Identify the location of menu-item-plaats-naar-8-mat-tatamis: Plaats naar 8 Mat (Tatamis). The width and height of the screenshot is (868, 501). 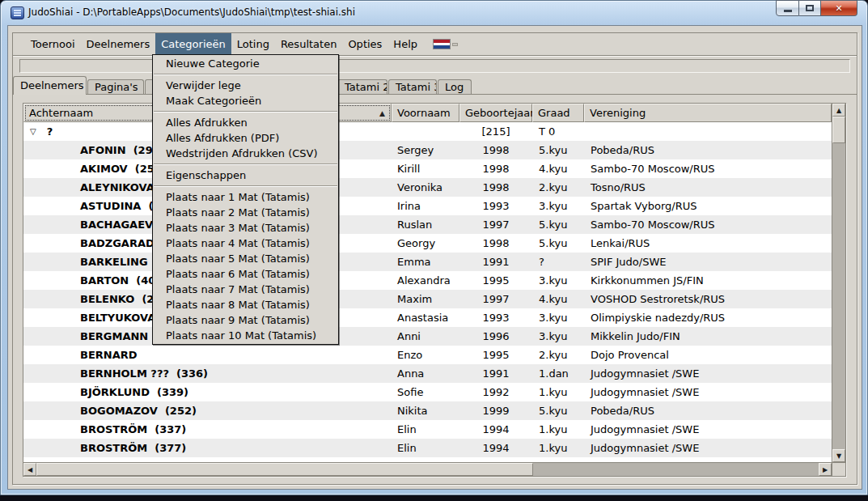
(246, 304).